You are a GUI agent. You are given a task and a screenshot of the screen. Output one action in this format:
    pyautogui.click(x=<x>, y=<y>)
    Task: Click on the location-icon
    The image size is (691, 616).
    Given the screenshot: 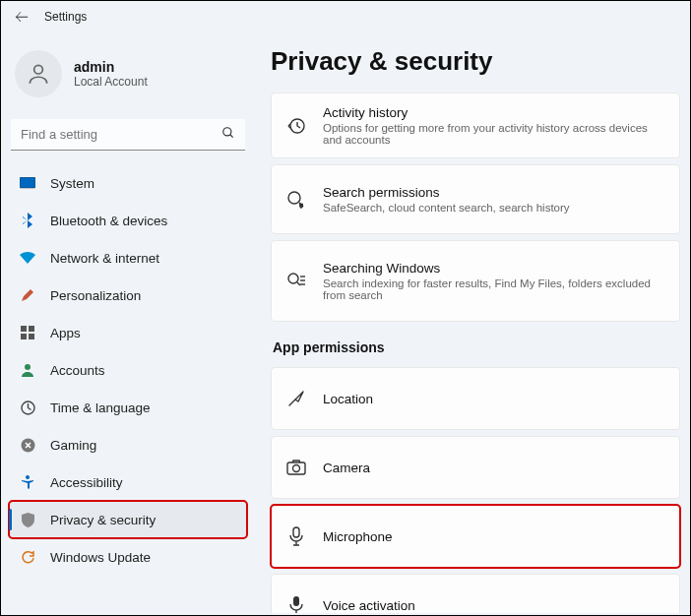 What is the action you would take?
    pyautogui.click(x=296, y=399)
    